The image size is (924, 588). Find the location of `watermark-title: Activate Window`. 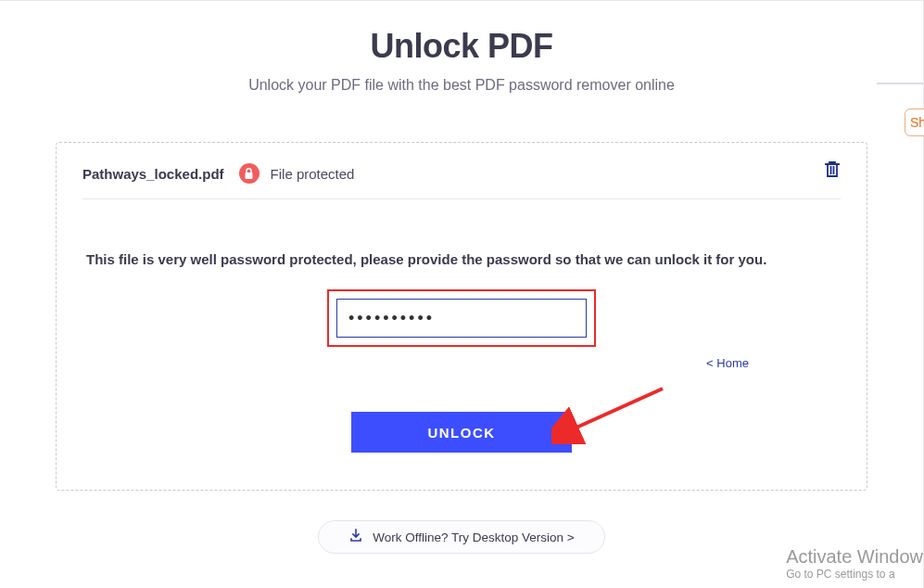

watermark-title: Activate Window is located at coordinates (854, 556).